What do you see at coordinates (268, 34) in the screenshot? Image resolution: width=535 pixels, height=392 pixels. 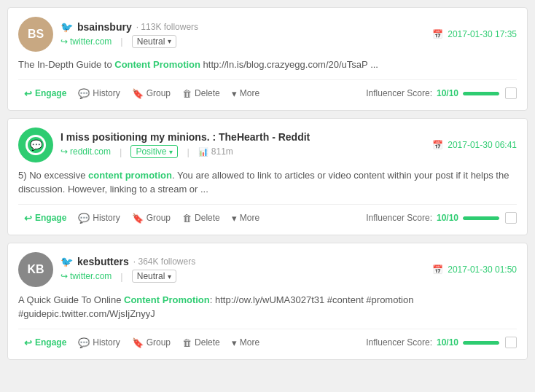 I see `card-header: BS 🐦 bsainsbury · 113K followers twitter…` at bounding box center [268, 34].